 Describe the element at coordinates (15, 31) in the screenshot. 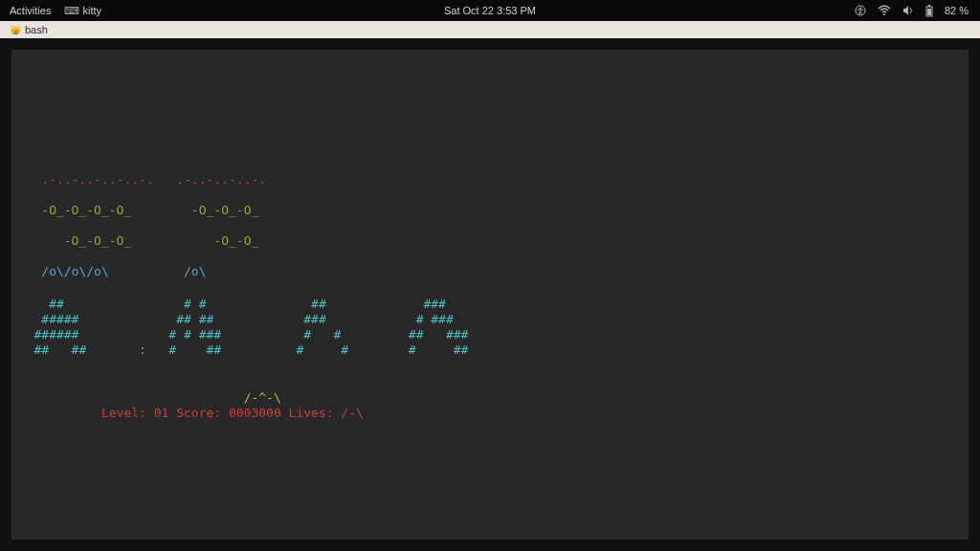

I see `kitty-tab-icon: 😸` at that location.